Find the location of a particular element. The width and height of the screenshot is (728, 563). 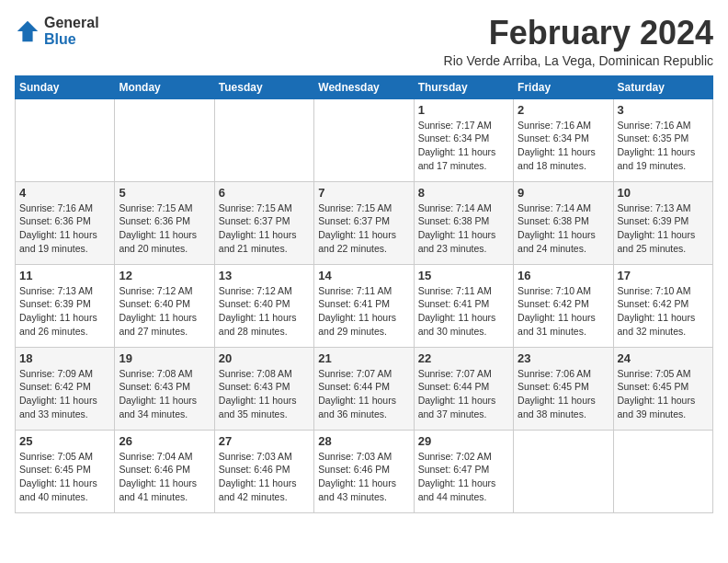

day-number: 20 is located at coordinates (265, 359).